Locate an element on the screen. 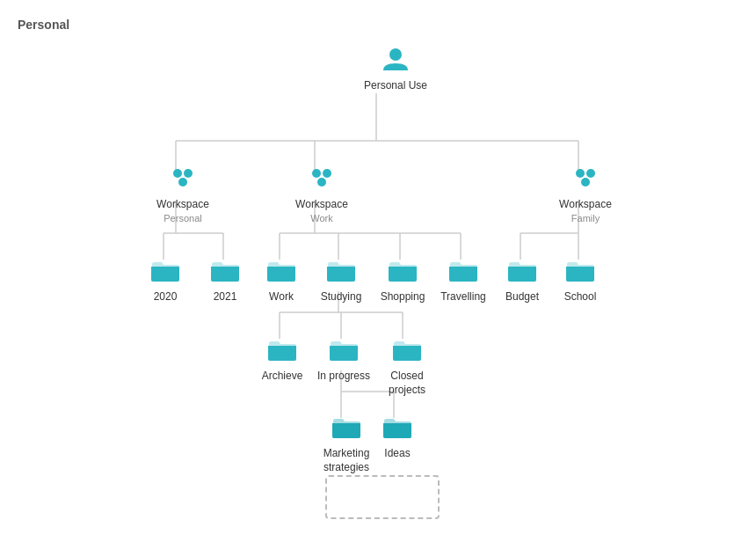 This screenshot has width=756, height=542. workspace-personal: Workspace Personal is located at coordinates (183, 194).